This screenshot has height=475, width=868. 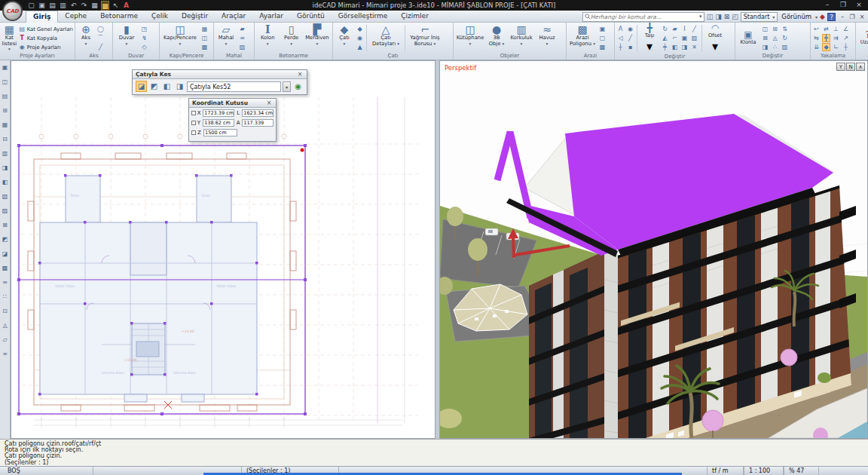 I want to click on kutuphane-button: ◫ Kütüphane▾, so click(x=470, y=38).